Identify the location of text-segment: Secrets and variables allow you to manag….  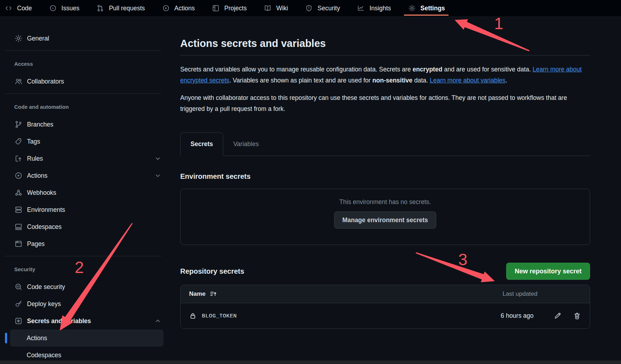
(296, 69).